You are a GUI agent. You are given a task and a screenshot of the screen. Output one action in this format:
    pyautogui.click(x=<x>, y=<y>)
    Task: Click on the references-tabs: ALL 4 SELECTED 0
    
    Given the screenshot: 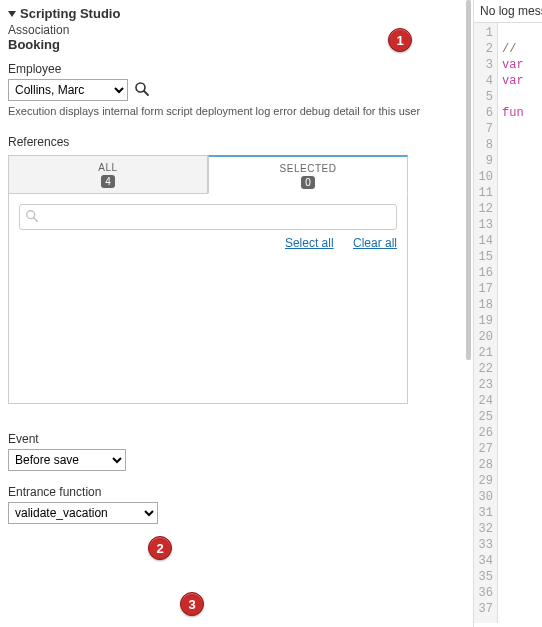 What is the action you would take?
    pyautogui.click(x=208, y=174)
    